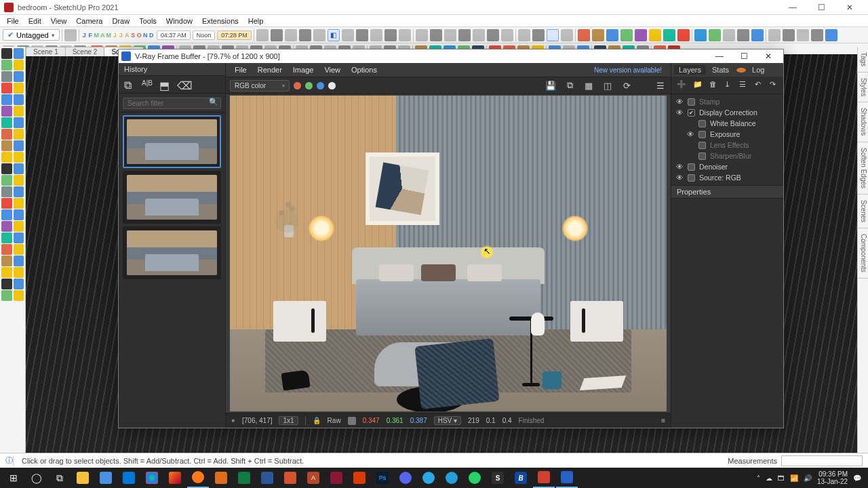 This screenshot has width=868, height=488. What do you see at coordinates (628, 70) in the screenshot?
I see `vfb-new-version-link: New version available!` at bounding box center [628, 70].